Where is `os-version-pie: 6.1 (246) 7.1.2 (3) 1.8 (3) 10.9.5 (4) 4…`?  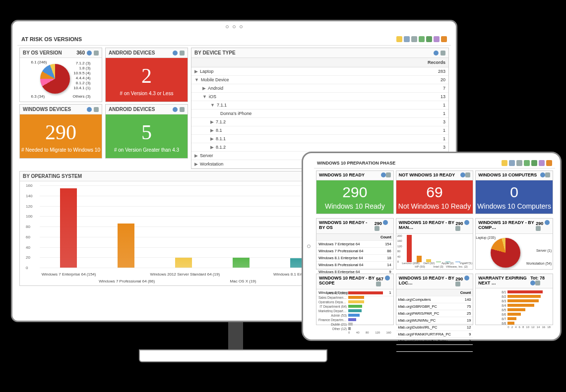 os-version-pie: 6.1 (246) 7.1.2 (3) 1.8 (3) 10.9.5 (4) 4… is located at coordinates (61, 79).